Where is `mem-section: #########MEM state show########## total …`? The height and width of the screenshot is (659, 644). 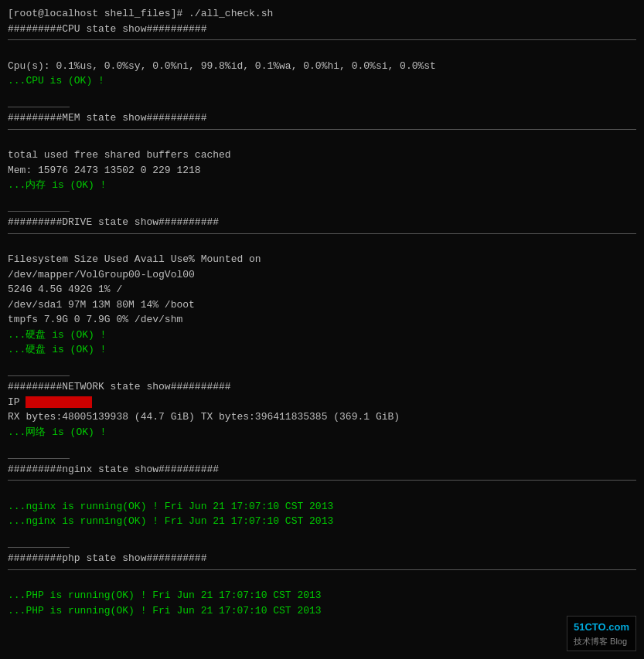
mem-section: #########MEM state show########## total … is located at coordinates (322, 161).